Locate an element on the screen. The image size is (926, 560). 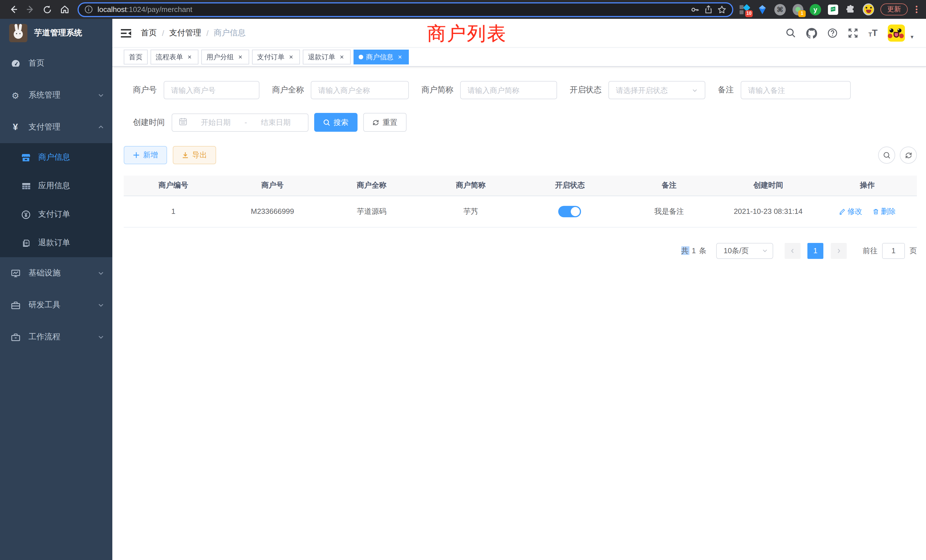
extension-command-icon: ⌘ is located at coordinates (780, 9).